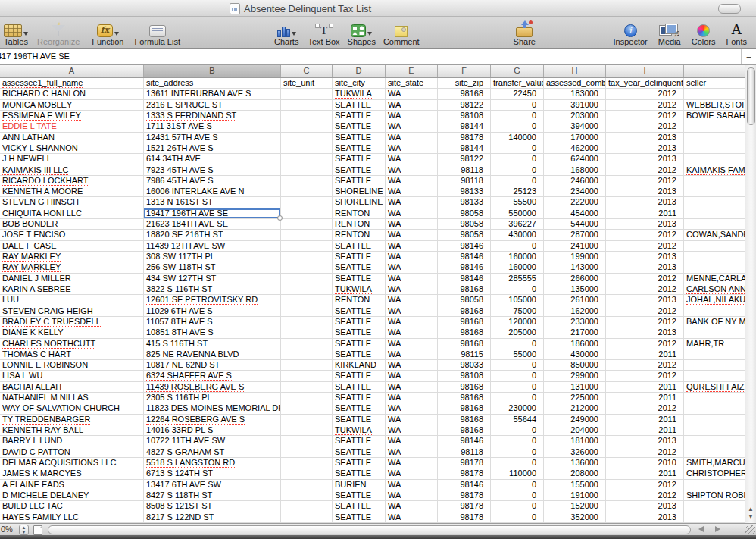 The image size is (756, 539). I want to click on cell: 55000, so click(517, 355).